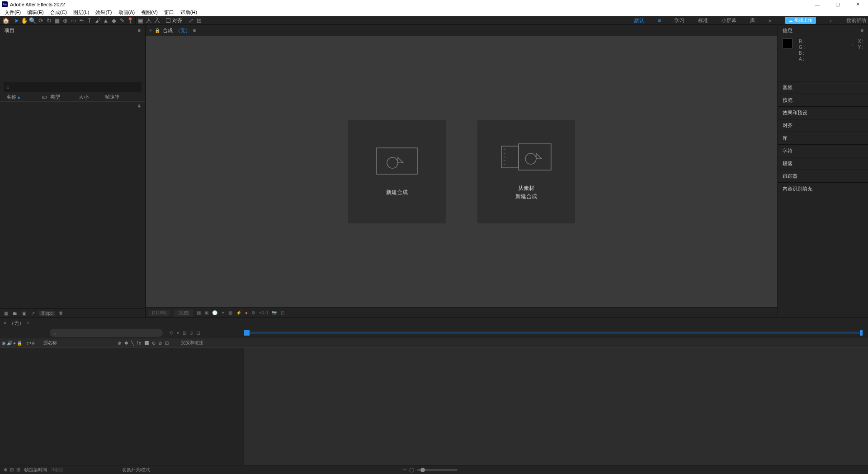 Image resolution: width=868 pixels, height=474 pixels. Describe the element at coordinates (122, 406) in the screenshot. I see `layer-list` at that location.